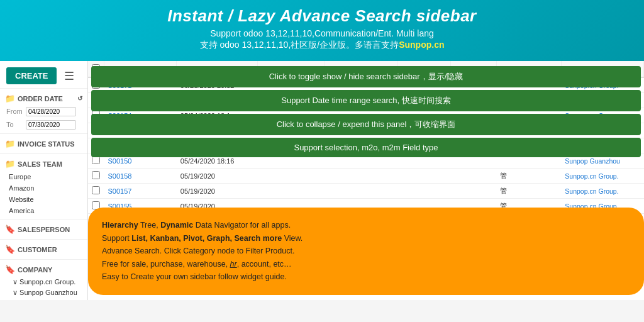 This screenshot has height=322, width=644. What do you see at coordinates (474, 161) in the screenshot?
I see `row-website` at bounding box center [474, 161].